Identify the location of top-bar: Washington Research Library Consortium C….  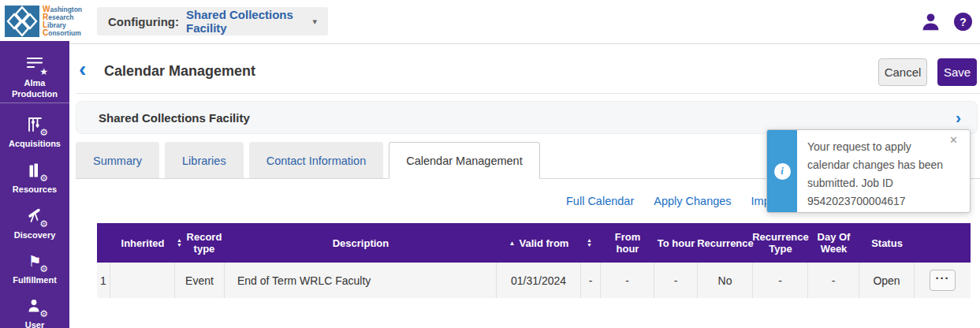
(490, 22).